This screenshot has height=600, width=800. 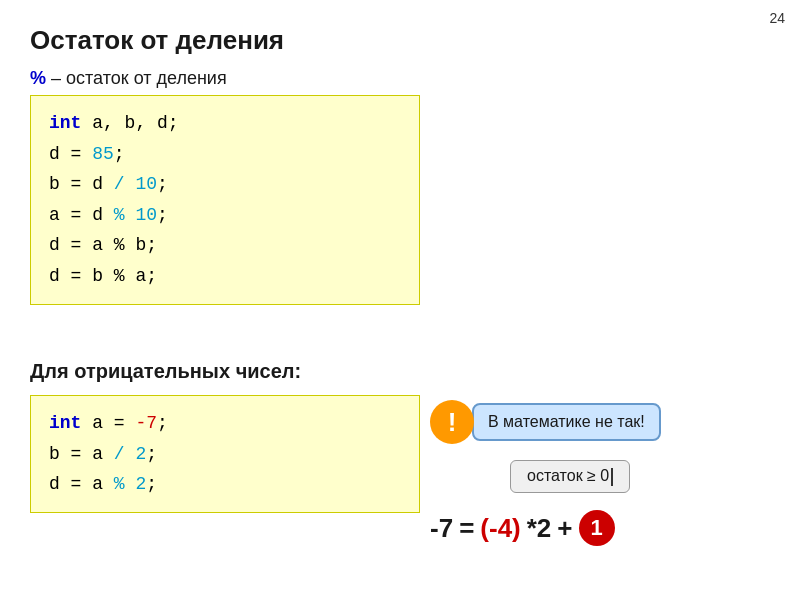 What do you see at coordinates (522, 528) in the screenshot?
I see `math-expression: -7 = (-4)*2 + 1` at bounding box center [522, 528].